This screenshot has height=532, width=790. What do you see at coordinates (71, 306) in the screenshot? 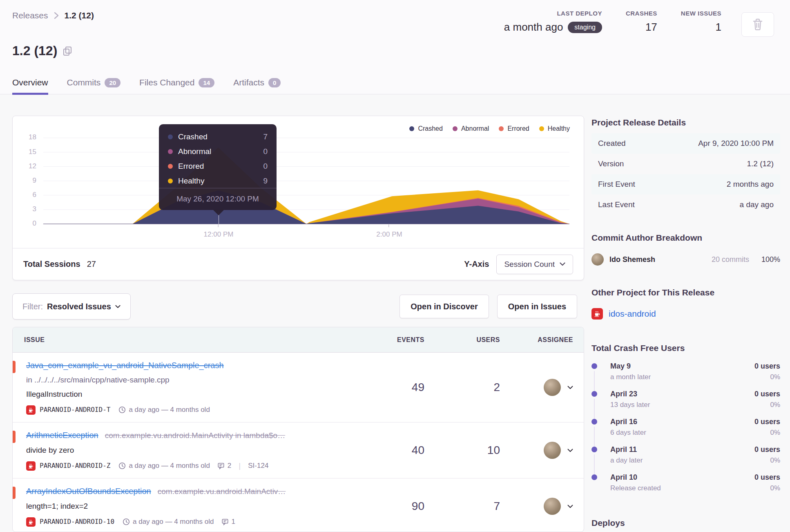
I see `issues-filter-dropdown: Filter: Resolved Issues` at bounding box center [71, 306].